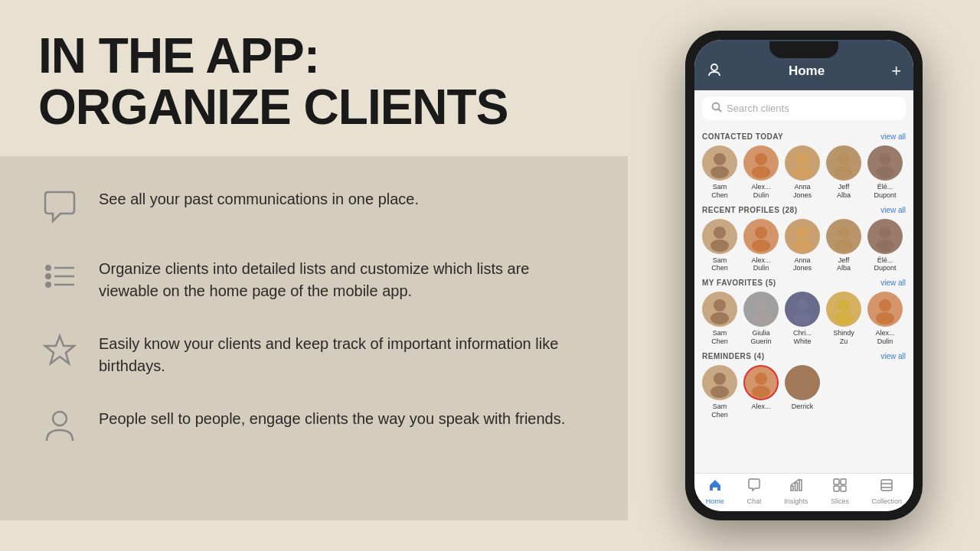 This screenshot has width=980, height=551. Describe the element at coordinates (314, 207) in the screenshot. I see `feature-item-1: See all your past communications in one …` at that location.